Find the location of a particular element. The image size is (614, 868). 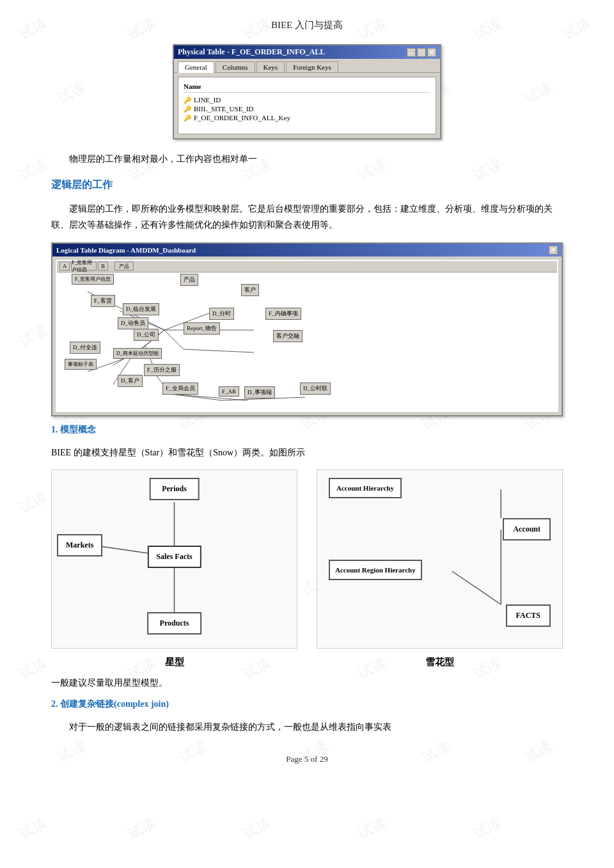

paragraph-physical-layer: 物理层的工作量相对最小，工作内容也相对单一 is located at coordinates (307, 159).